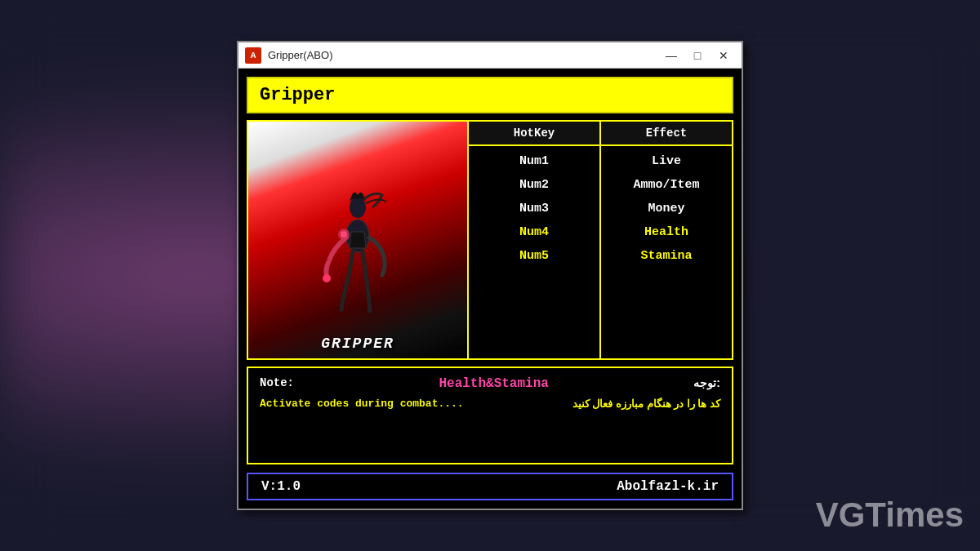 This screenshot has height=551, width=980. Describe the element at coordinates (534, 184) in the screenshot. I see `hotkey-num2: Num2` at that location.